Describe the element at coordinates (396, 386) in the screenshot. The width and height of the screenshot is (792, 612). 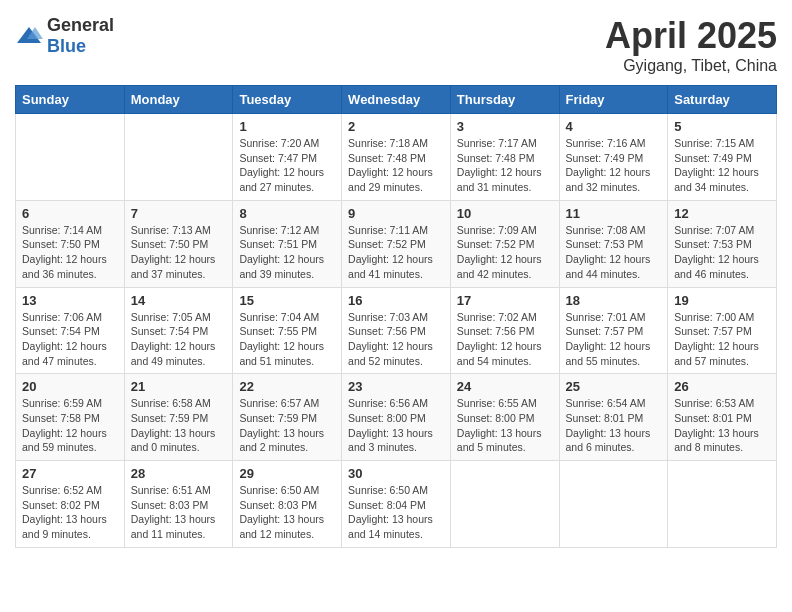
I see `day-number: 23` at that location.